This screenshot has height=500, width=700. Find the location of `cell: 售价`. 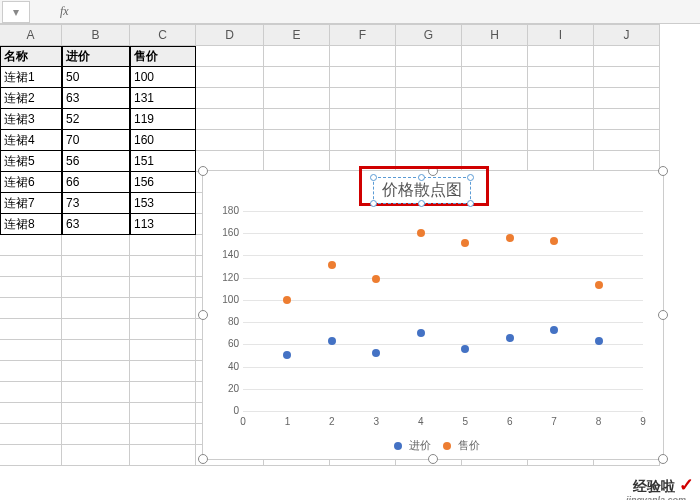

cell: 售价 is located at coordinates (163, 56).